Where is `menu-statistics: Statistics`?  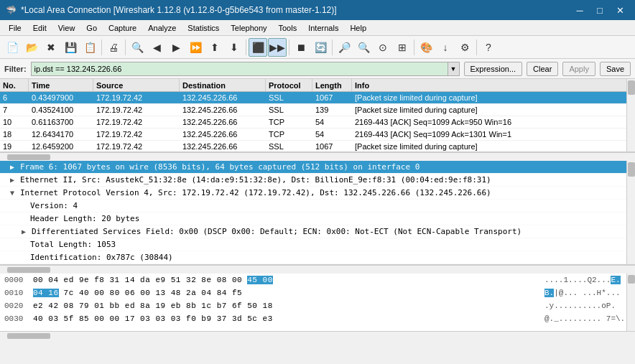
menu-statistics: Statistics is located at coordinates (203, 28).